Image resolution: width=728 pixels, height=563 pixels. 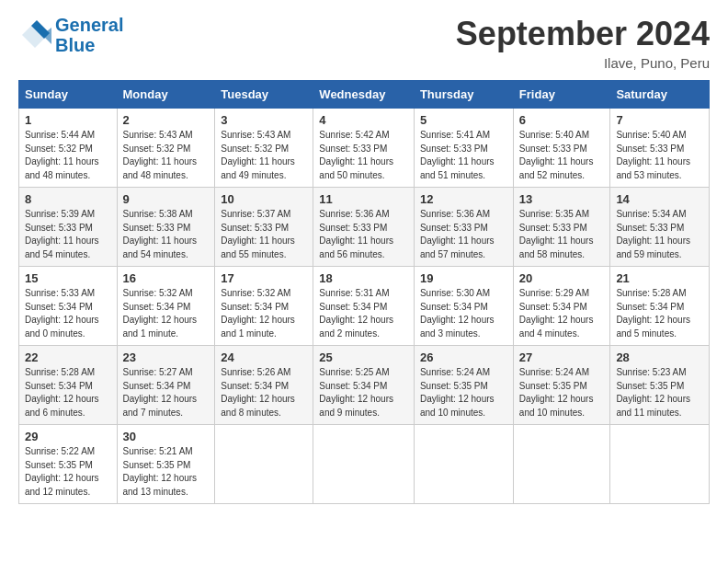 What do you see at coordinates (357, 313) in the screenshot?
I see `day-info: Sunrise: 5:31 AMSunset: 5:34 PMDaylight:…` at bounding box center [357, 313].